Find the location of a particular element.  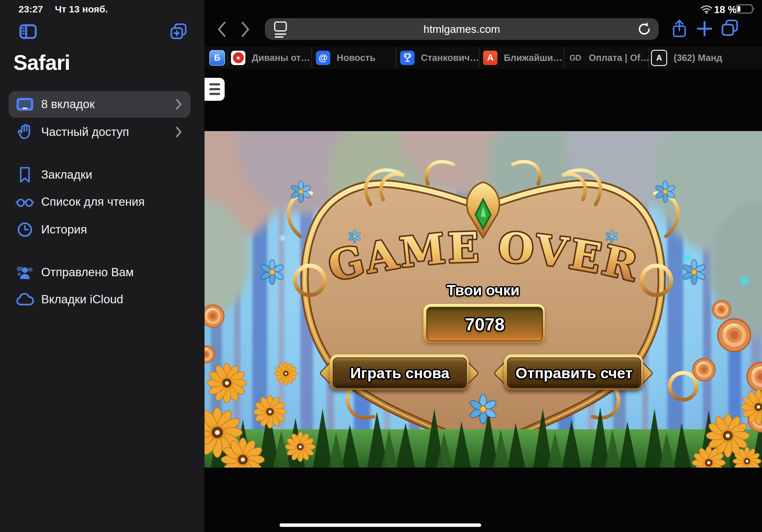

sidebar-item-label: Закладки is located at coordinates (67, 175).